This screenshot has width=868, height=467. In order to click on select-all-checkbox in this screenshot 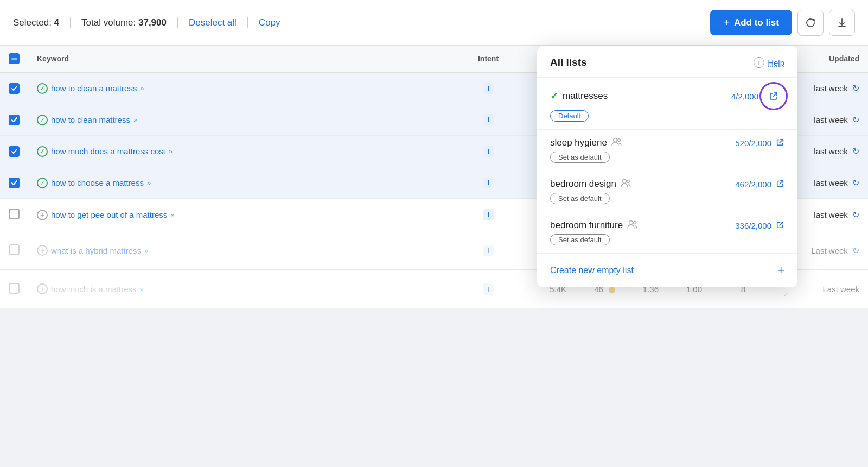, I will do `click(14, 59)`.